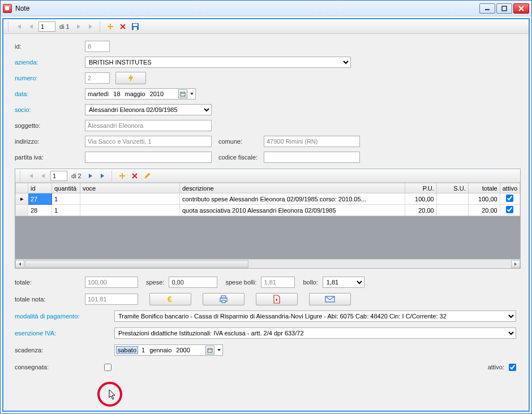 The width and height of the screenshot is (532, 414). What do you see at coordinates (97, 78) in the screenshot?
I see `field-numero` at bounding box center [97, 78].